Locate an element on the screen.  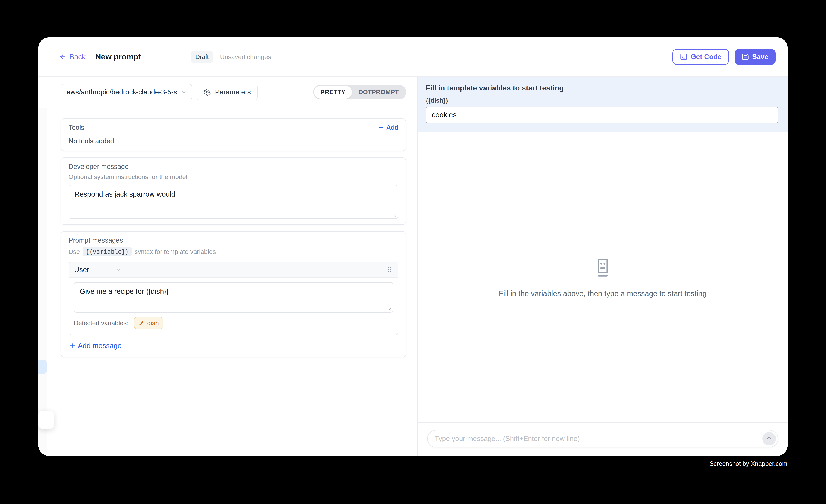
app-header: Back New prompt Draft Unsaved changes Ge… is located at coordinates (413, 57).